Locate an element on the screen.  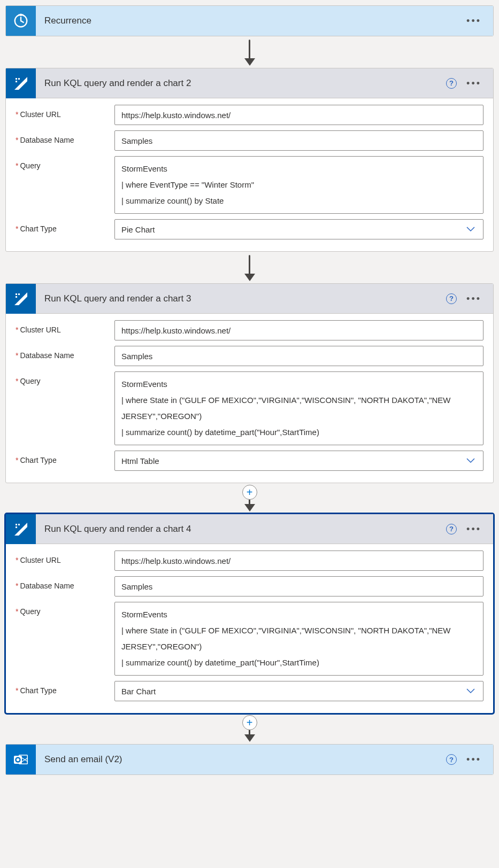
chart-type-value: Bar Chart is located at coordinates (139, 692).